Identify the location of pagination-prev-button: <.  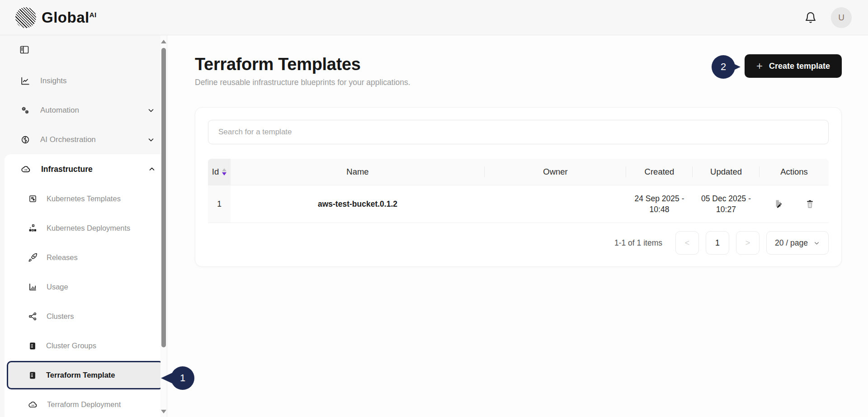
(687, 243).